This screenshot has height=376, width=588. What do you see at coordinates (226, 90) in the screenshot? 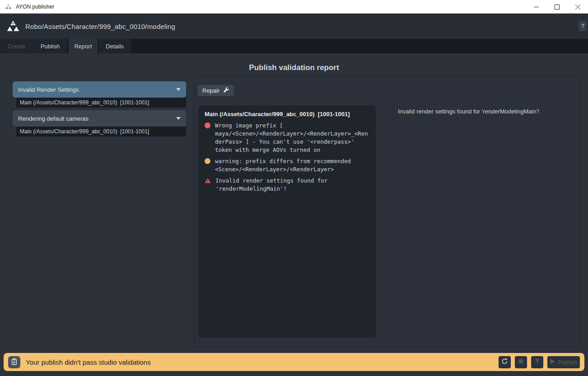
I see `wrench-icon` at bounding box center [226, 90].